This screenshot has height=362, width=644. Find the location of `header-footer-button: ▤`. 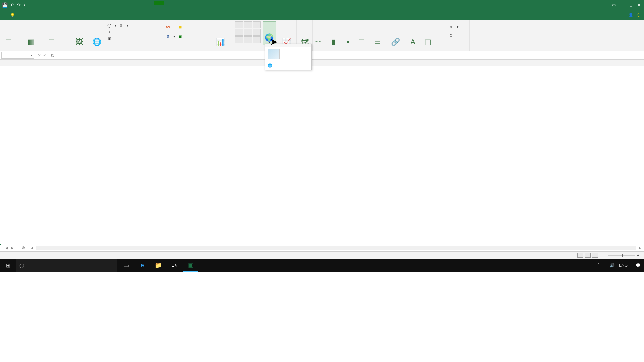

header-footer-button: ▤ is located at coordinates (428, 33).